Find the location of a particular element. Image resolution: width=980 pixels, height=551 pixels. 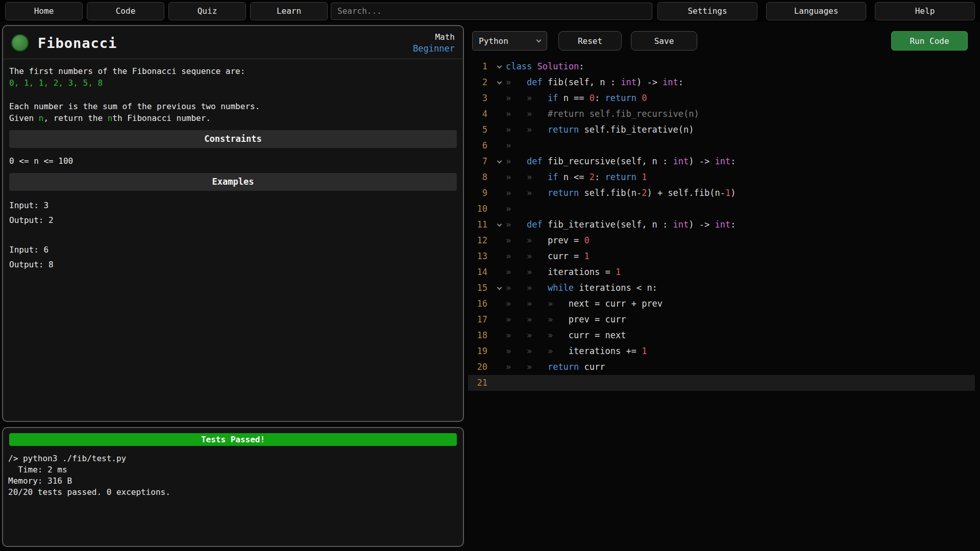

code-text: » » return self.fib_iterative(n) is located at coordinates (600, 130).